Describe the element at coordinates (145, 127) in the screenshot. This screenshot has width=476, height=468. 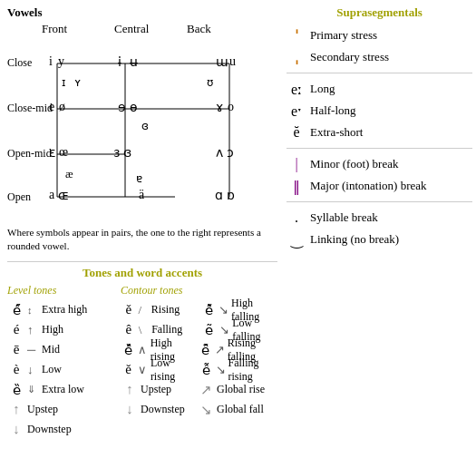
I see `vowel-e-low: ɞ` at that location.